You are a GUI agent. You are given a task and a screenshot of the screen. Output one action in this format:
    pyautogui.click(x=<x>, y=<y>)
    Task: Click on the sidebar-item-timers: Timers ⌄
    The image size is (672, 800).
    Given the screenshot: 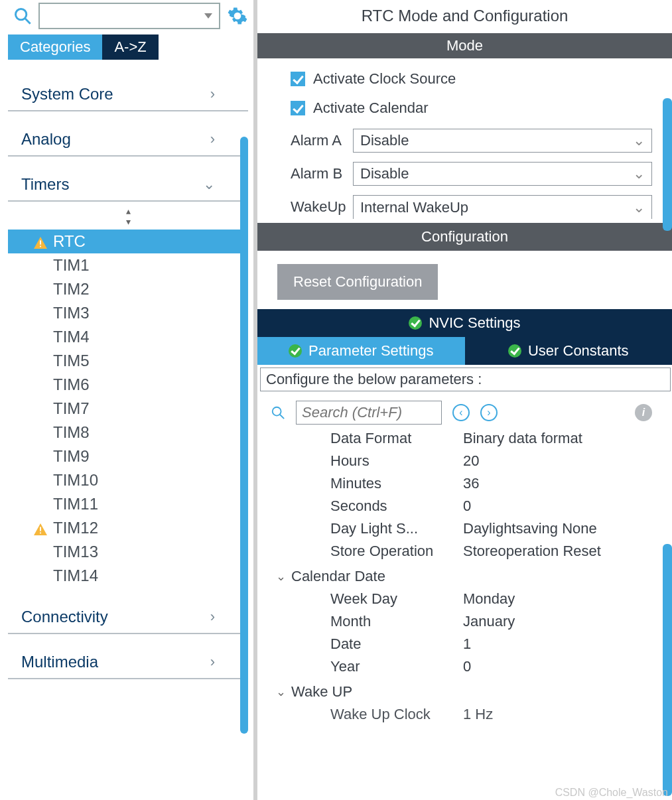 What is the action you would take?
    pyautogui.click(x=128, y=185)
    